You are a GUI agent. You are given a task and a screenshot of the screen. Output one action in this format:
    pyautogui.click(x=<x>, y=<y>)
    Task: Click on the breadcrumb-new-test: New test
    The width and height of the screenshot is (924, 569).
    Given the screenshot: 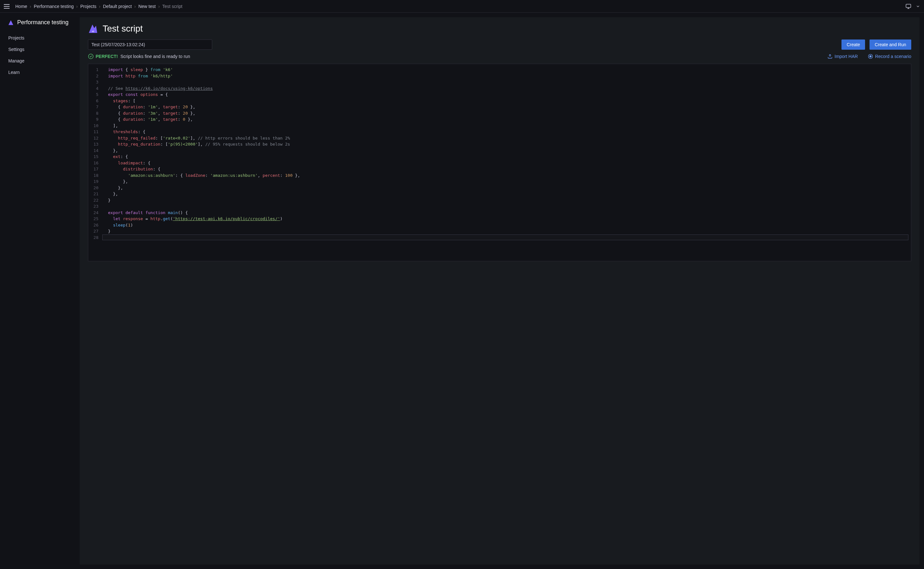 What is the action you would take?
    pyautogui.click(x=147, y=6)
    